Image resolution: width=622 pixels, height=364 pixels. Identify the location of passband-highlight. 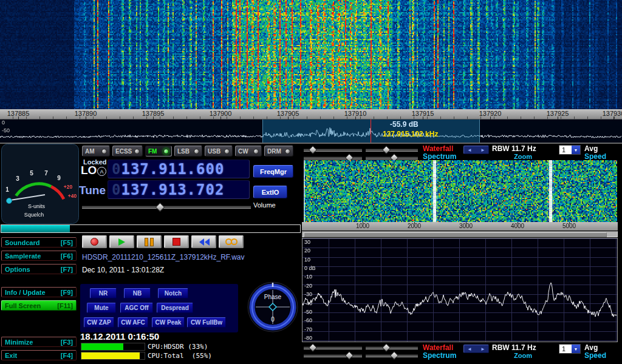
(371, 131).